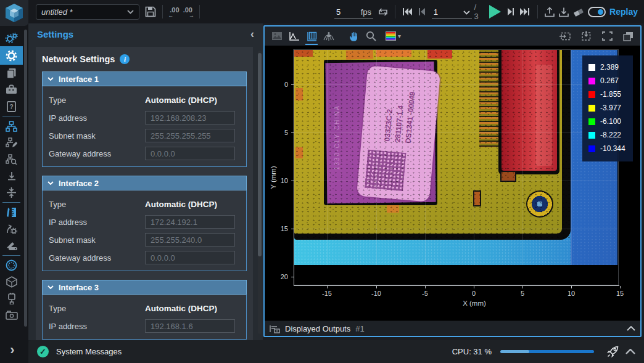 The image size is (644, 363). Describe the element at coordinates (11, 282) in the screenshot. I see `sidebar-item-3d-object` at that location.